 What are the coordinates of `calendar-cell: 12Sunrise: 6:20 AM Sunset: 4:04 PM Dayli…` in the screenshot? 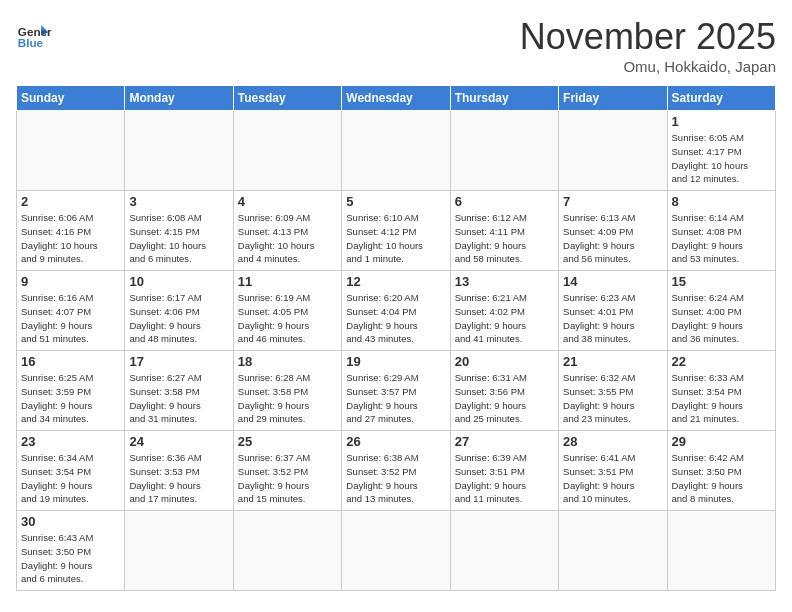 It's located at (396, 311).